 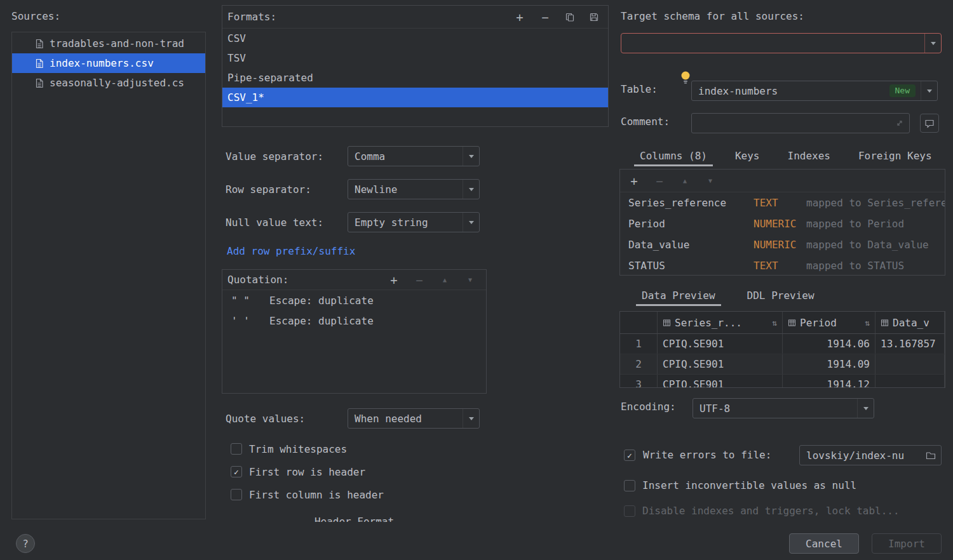 What do you see at coordinates (355, 321) in the screenshot?
I see `quotation-item: ' ' Escape: duplicate` at bounding box center [355, 321].